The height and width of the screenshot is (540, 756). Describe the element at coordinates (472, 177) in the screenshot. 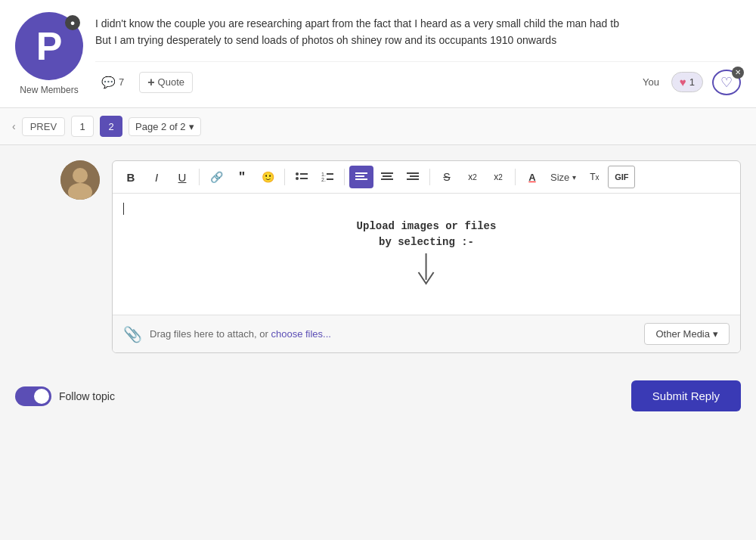

I see `superscript-button: x2` at that location.